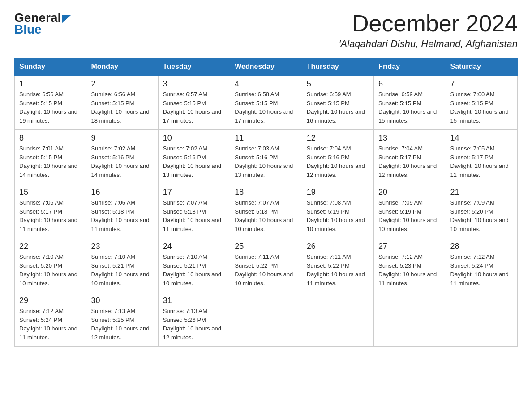 The image size is (532, 411). What do you see at coordinates (194, 320) in the screenshot?
I see `calendar-cell: 31 Sunrise: 7:13 AM Sunset: 5:26 PM Dayl…` at bounding box center [194, 320].